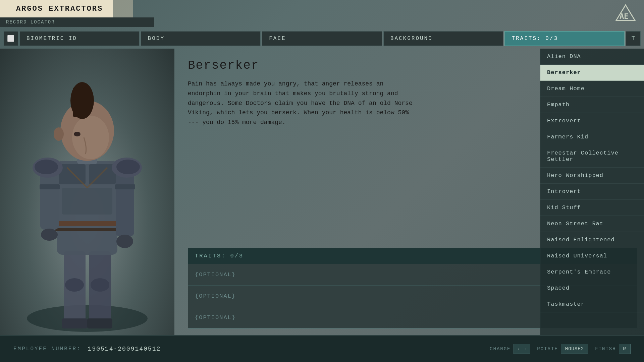 This screenshot has height=362, width=644. I want to click on trait-list-item-spaced: Spaced, so click(592, 288).